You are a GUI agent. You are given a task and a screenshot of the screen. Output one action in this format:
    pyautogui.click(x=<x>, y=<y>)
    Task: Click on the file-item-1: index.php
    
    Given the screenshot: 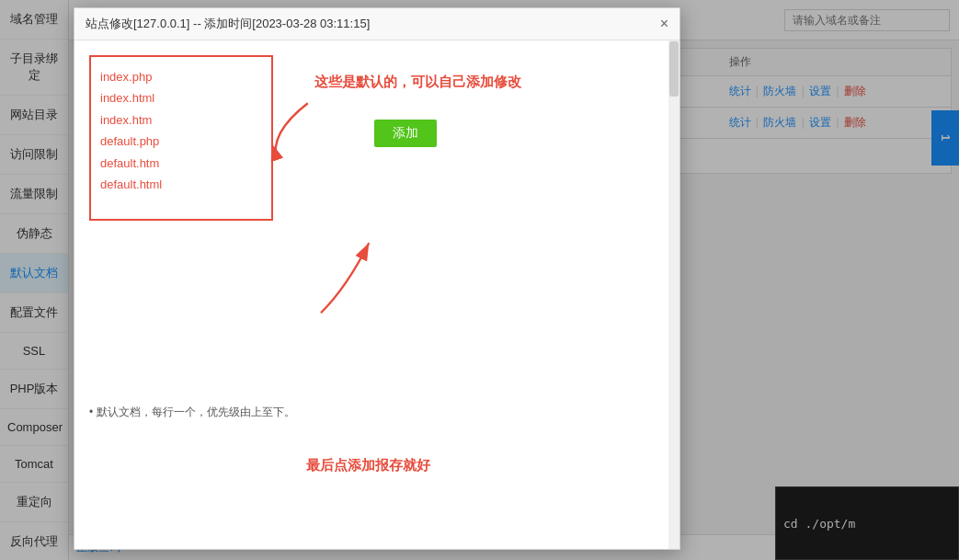 What is the action you would take?
    pyautogui.click(x=181, y=77)
    